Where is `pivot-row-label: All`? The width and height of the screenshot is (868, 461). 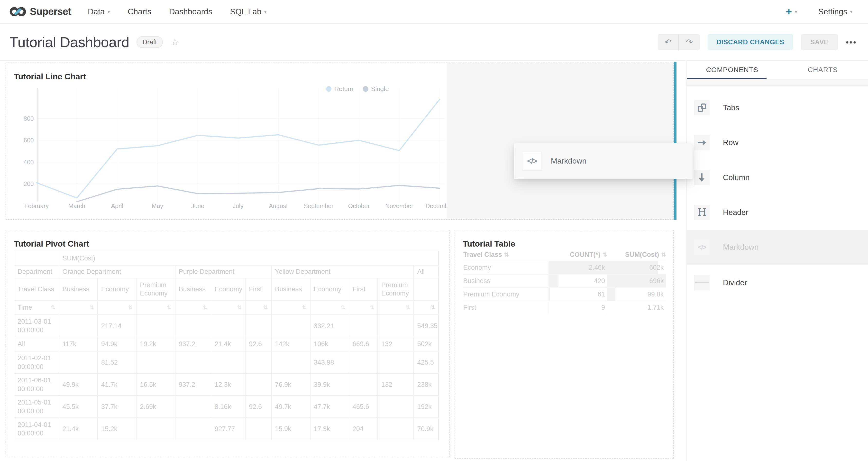
pivot-row-label: All is located at coordinates (36, 344).